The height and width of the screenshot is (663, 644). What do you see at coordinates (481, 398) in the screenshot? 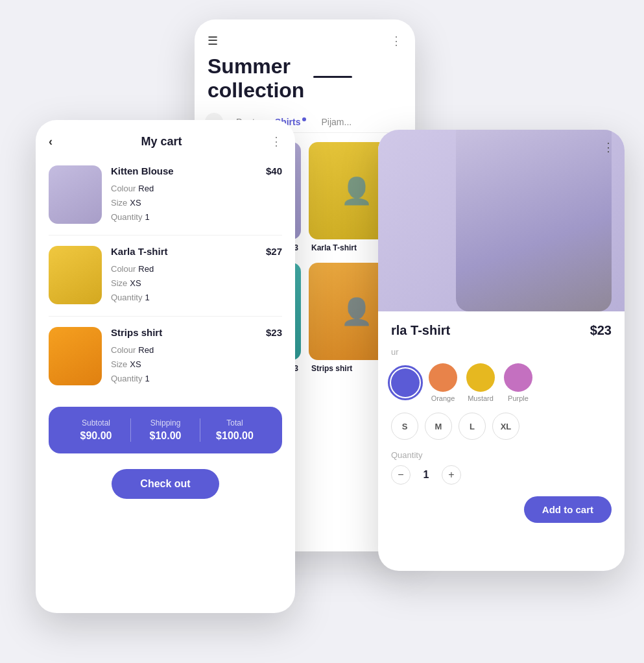
I see `colour-name-mustard: Mustard` at bounding box center [481, 398].